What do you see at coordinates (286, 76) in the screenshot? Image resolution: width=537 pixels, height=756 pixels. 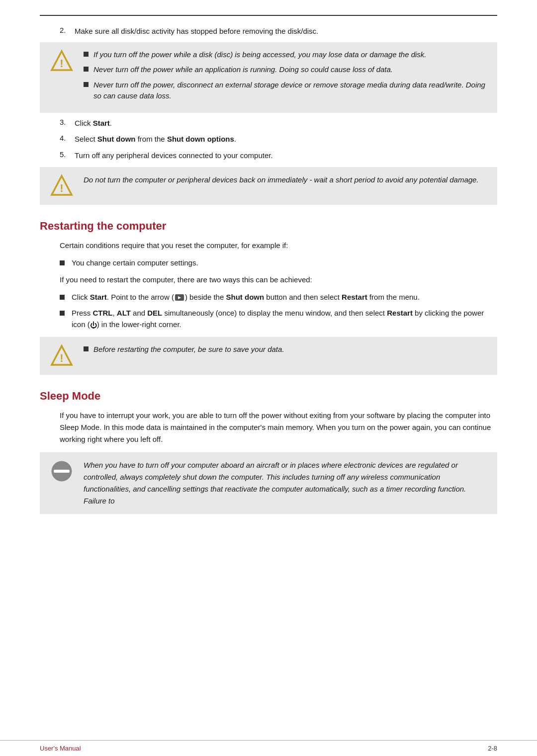 I see `warning-bullet-list: If you turn off the power while a disk (…` at bounding box center [286, 76].